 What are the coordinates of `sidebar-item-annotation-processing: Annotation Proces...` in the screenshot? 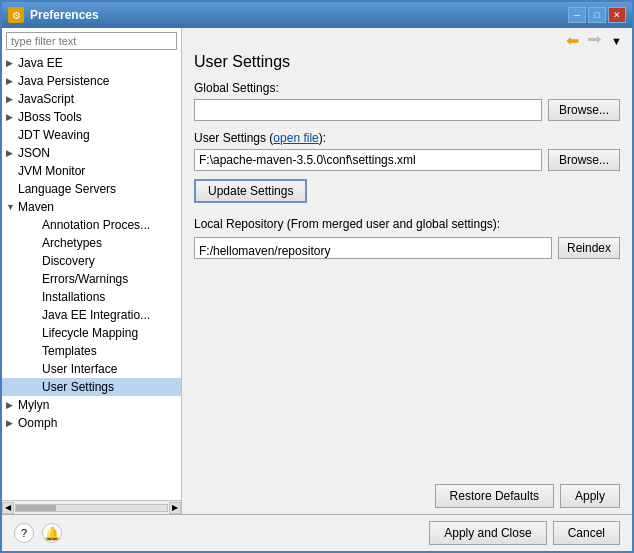 It's located at (92, 225).